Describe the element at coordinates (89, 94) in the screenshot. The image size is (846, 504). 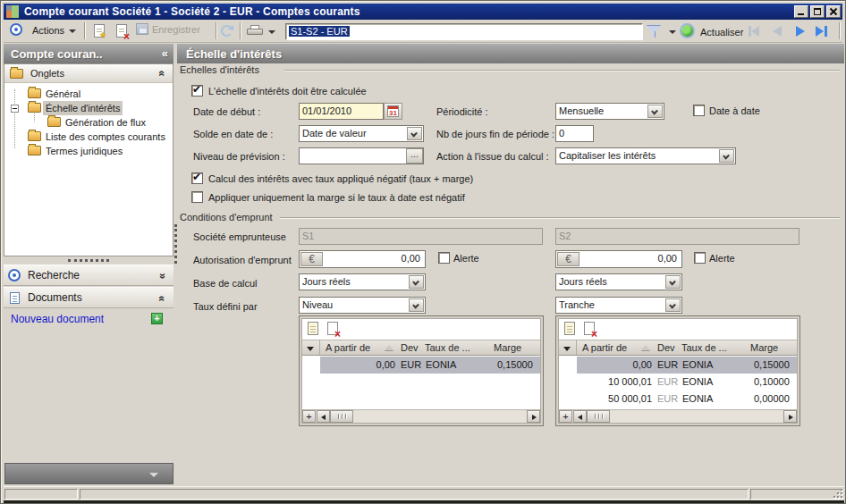
I see `sidebar-item-general: Général` at that location.